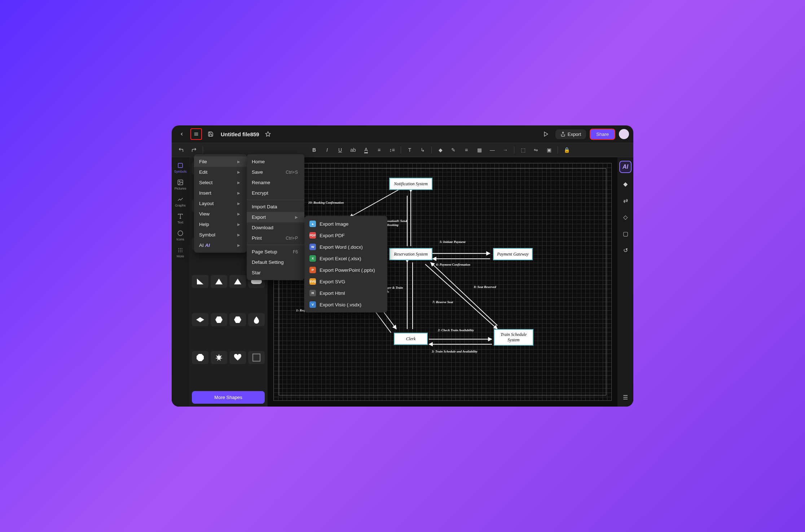 The image size is (805, 532). Describe the element at coordinates (514, 337) in the screenshot. I see `node-train: Train Schedule System` at that location.